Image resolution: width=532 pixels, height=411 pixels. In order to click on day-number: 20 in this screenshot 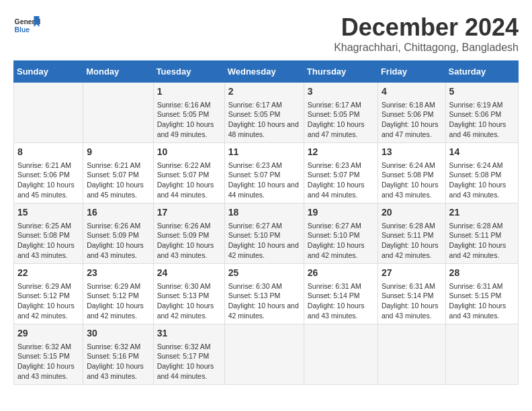, I will do `click(412, 213)`.